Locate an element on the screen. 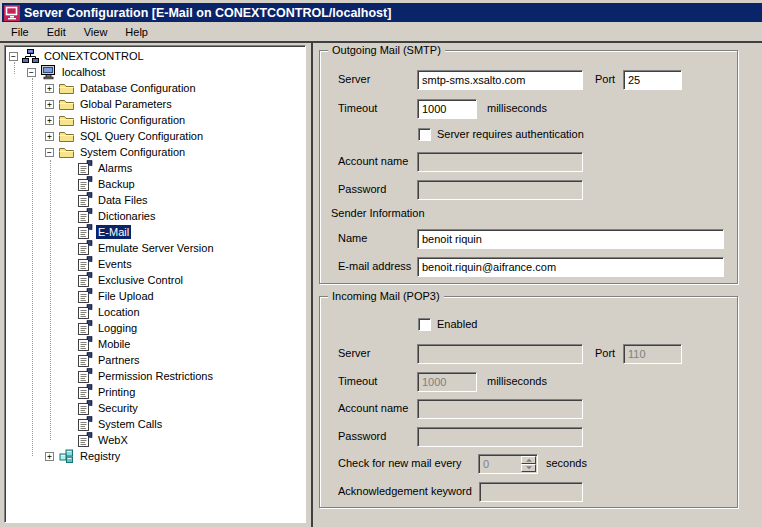 This screenshot has width=762, height=527. pop3-port-input is located at coordinates (652, 354).